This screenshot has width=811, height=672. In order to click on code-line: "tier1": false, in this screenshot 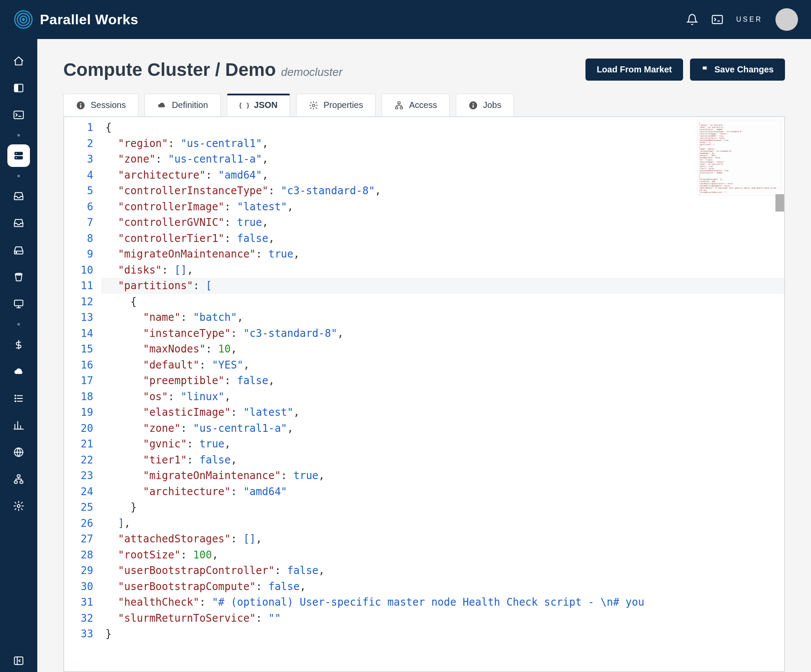, I will do `click(442, 460)`.